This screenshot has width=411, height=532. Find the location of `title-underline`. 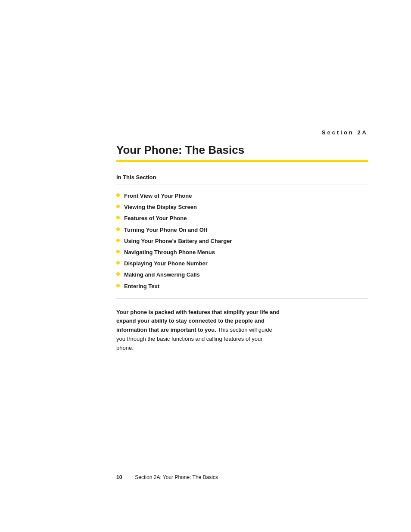

title-underline is located at coordinates (242, 161).